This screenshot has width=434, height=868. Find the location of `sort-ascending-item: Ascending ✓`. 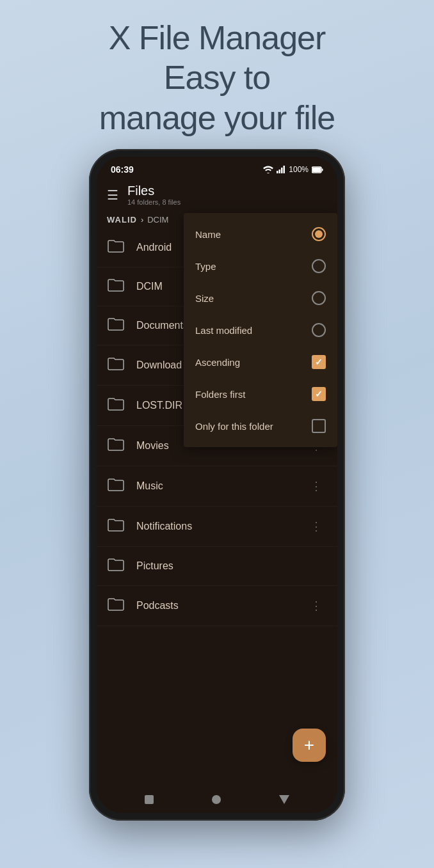

sort-ascending-item: Ascending ✓ is located at coordinates (261, 362).